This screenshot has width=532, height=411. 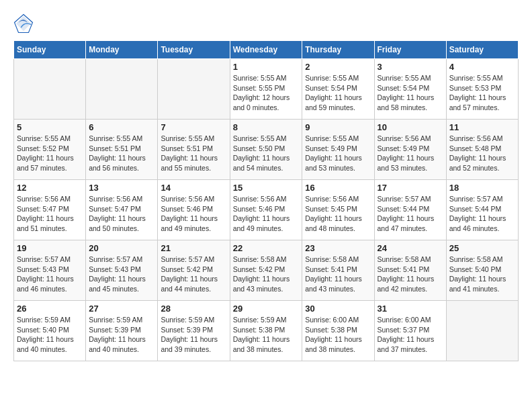 I want to click on weekday-header-sunday: Sunday, so click(x=50, y=50).